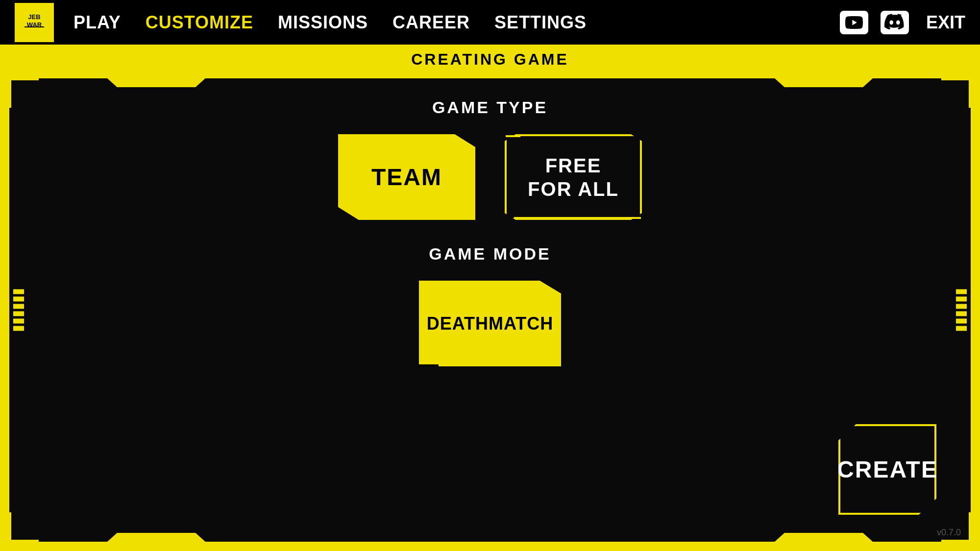 The height and width of the screenshot is (551, 980). I want to click on navbar: Jeb War PLAY CUSTOMIZE MISSIONS CAREER S…, so click(490, 24).